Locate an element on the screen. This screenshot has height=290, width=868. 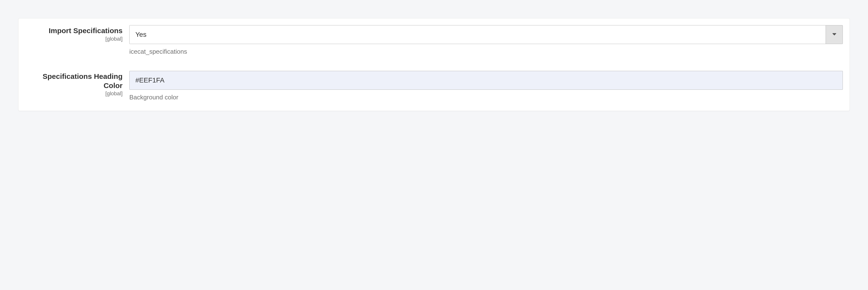
label-column: Import Specifications [global] is located at coordinates (78, 34).